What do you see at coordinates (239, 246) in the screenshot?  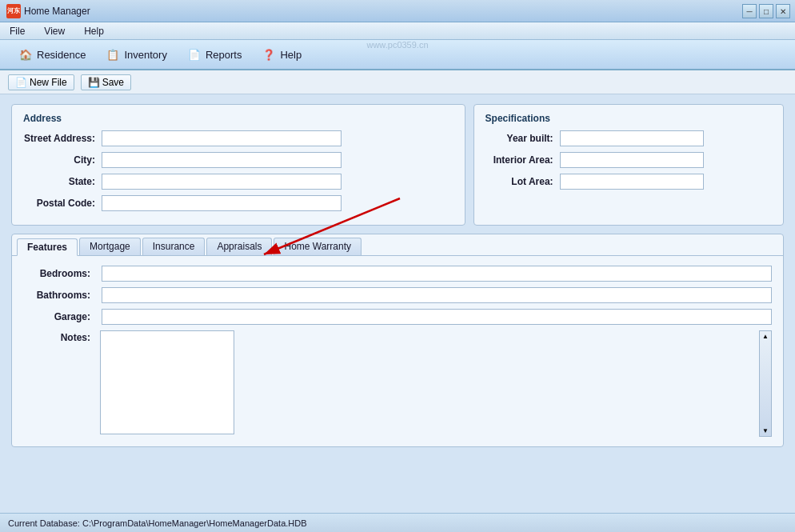 I see `tab-appraisals: Appraisals` at bounding box center [239, 246].